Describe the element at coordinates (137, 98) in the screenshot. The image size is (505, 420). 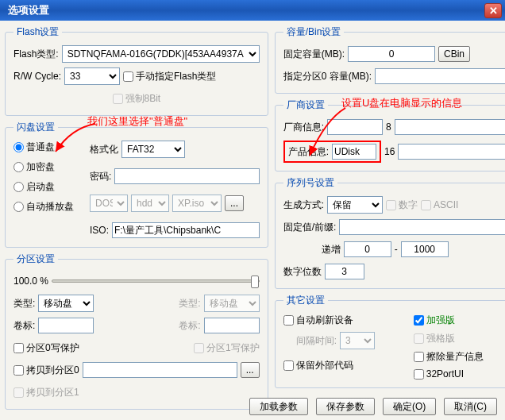
I see `force-8bit-checkbox: 强制8Bit` at that location.